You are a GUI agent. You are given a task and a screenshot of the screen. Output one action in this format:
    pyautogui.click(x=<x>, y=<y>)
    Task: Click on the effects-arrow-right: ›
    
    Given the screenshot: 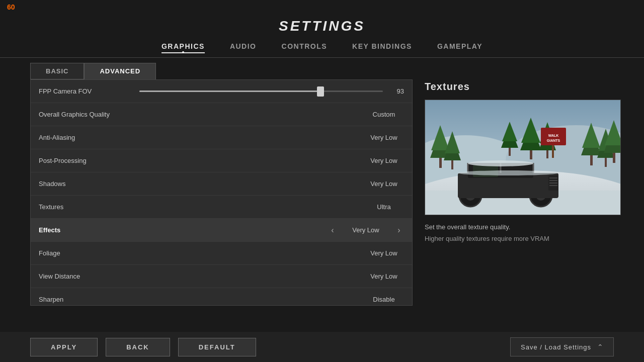 What is the action you would take?
    pyautogui.click(x=399, y=230)
    